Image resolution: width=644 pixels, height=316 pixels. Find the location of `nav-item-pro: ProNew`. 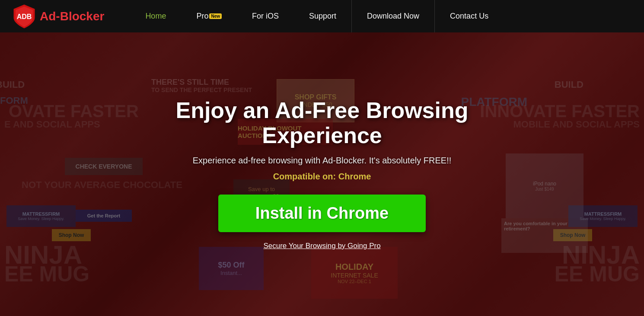

nav-item-pro: ProNew is located at coordinates (209, 16).